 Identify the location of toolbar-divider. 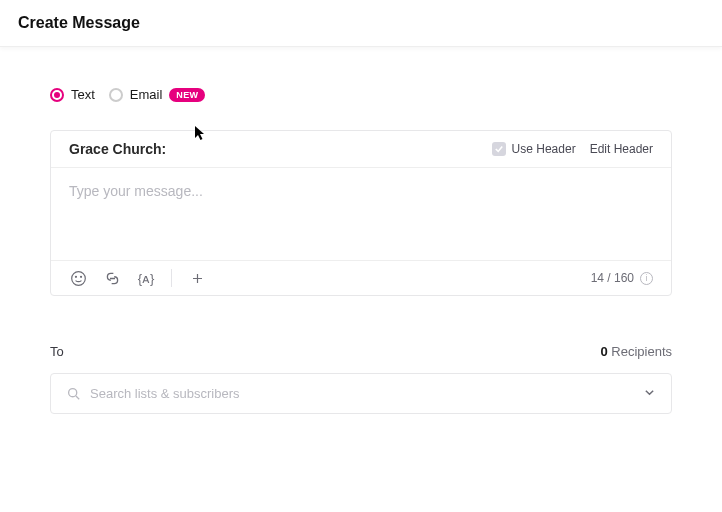
(172, 278).